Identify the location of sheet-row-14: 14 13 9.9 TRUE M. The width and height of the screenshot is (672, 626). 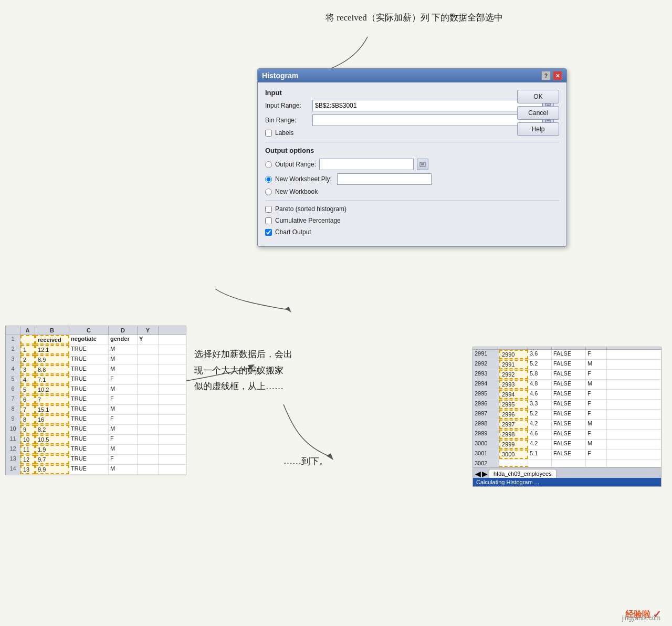
(96, 470).